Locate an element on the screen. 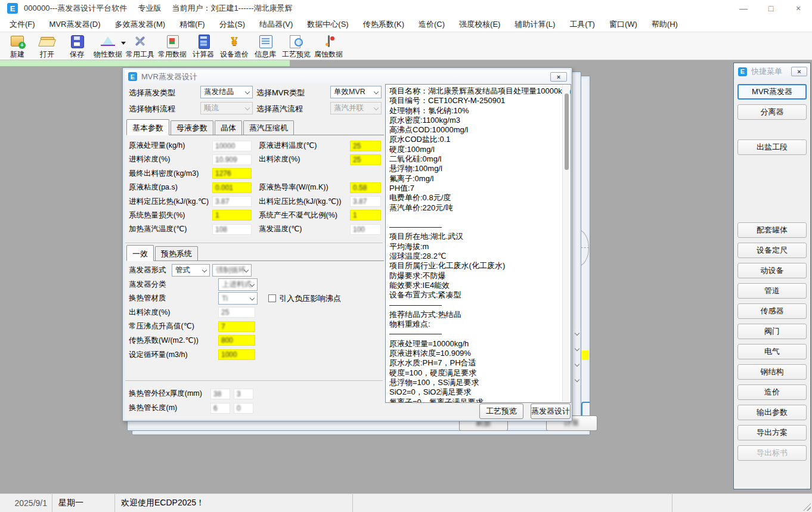  tab: 蒸汽压缩机 is located at coordinates (268, 128).